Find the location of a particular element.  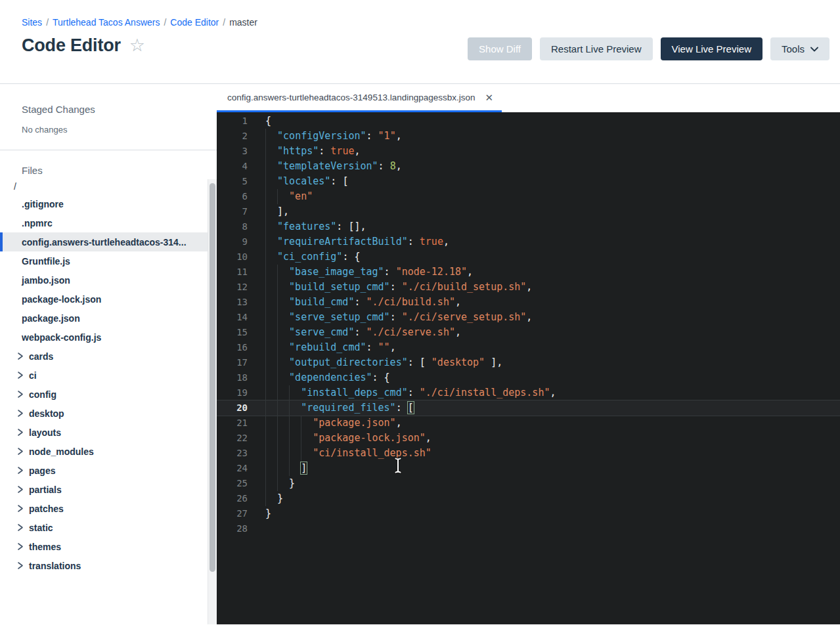

breadcrumb-item-turtlehead-tacos-answers: Turtlehead Tacos Answers is located at coordinates (106, 22).